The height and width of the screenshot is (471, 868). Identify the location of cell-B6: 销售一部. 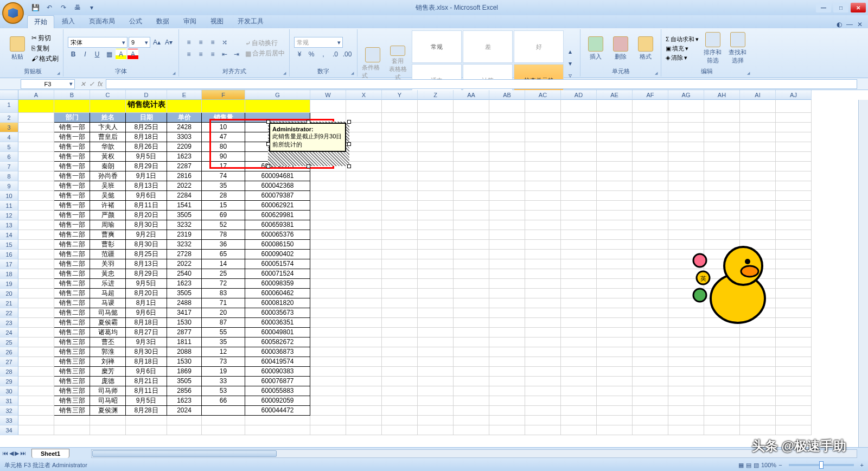
(72, 157).